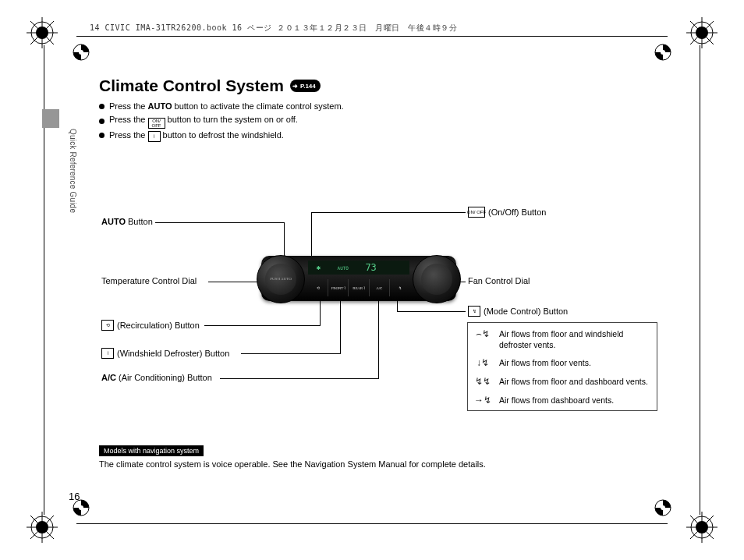  I want to click on airflow-row: ↯↯Air flows from floor and dashboard ven…, so click(562, 382).